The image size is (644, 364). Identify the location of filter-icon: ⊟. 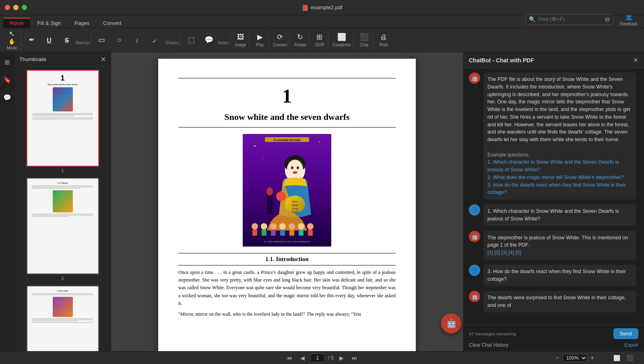
(607, 19).